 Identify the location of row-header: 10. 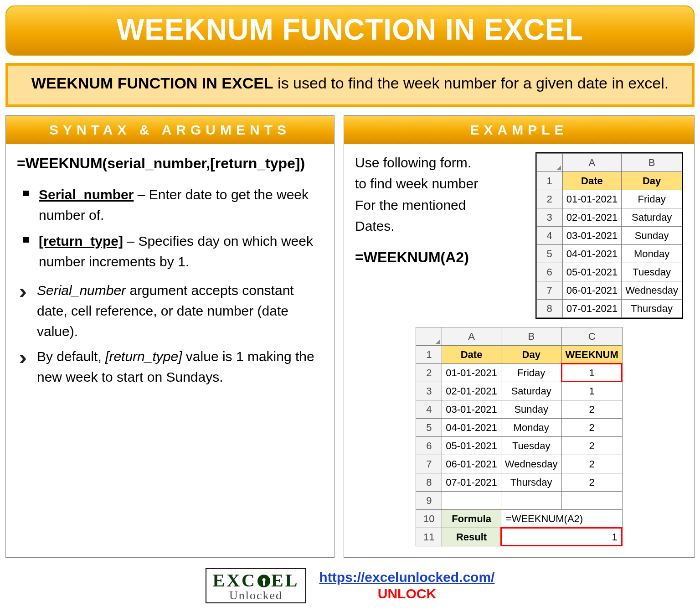
(429, 519).